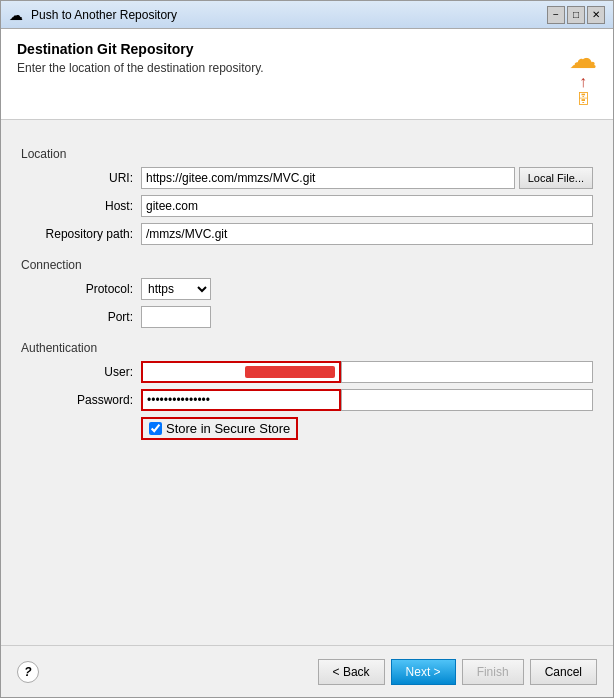  I want to click on password-input-extra, so click(467, 400).